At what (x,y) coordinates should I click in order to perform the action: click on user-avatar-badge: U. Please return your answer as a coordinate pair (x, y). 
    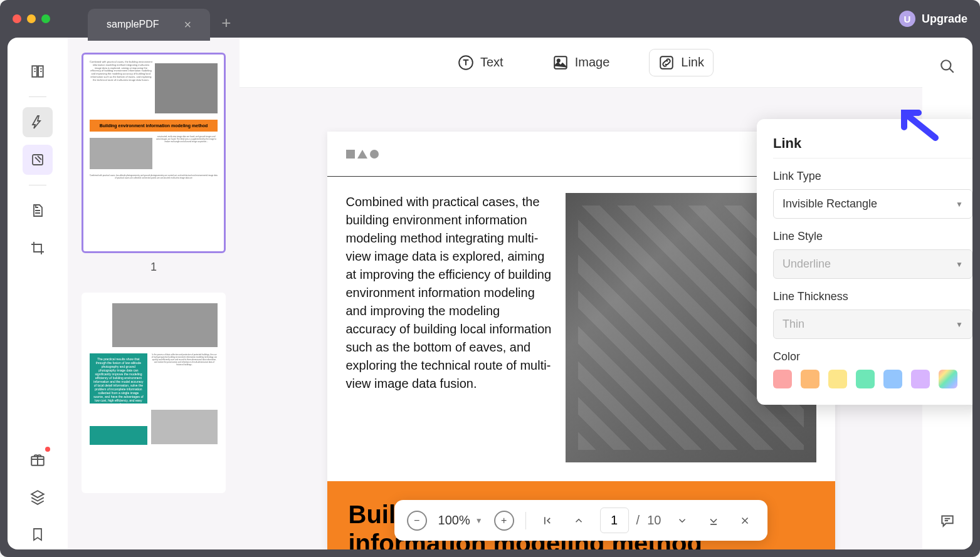
    Looking at the image, I should click on (907, 19).